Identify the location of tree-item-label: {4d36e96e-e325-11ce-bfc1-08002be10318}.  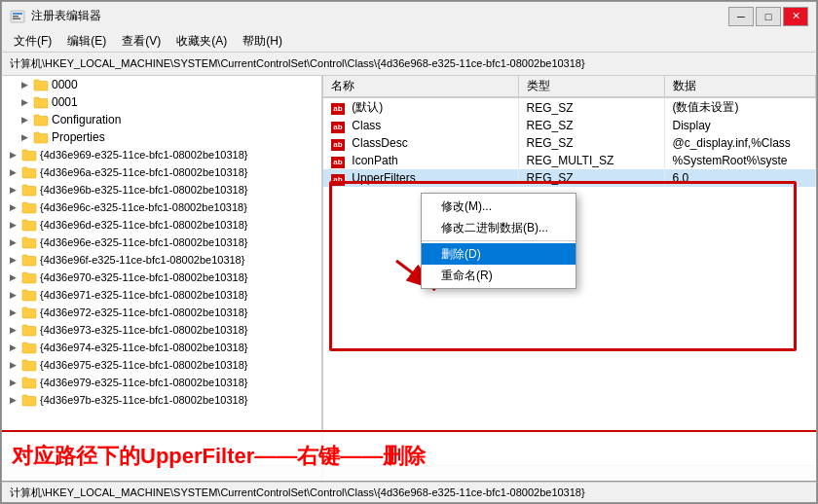
(144, 242).